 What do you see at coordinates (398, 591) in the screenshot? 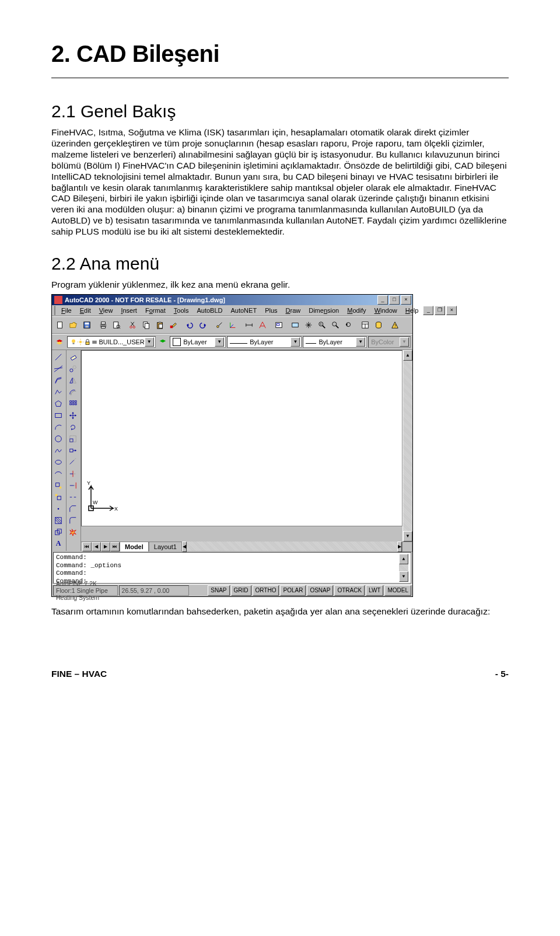
I see `status-model: MODEL` at bounding box center [398, 591].